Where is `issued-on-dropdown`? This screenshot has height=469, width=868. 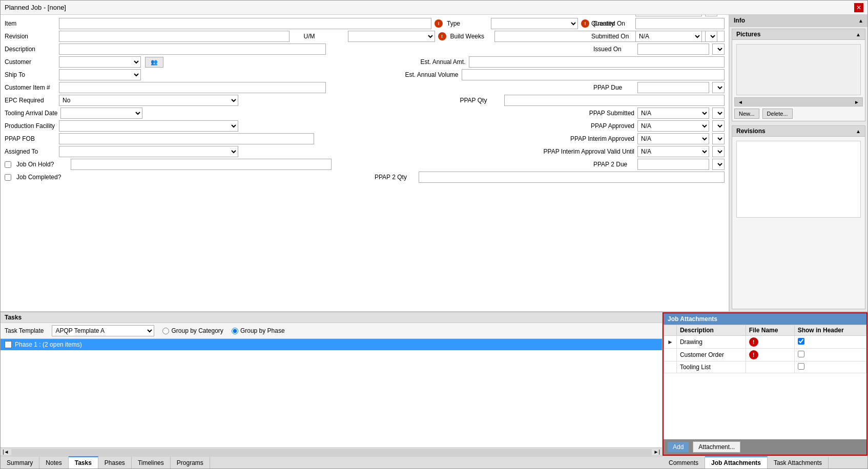
issued-on-dropdown is located at coordinates (718, 49).